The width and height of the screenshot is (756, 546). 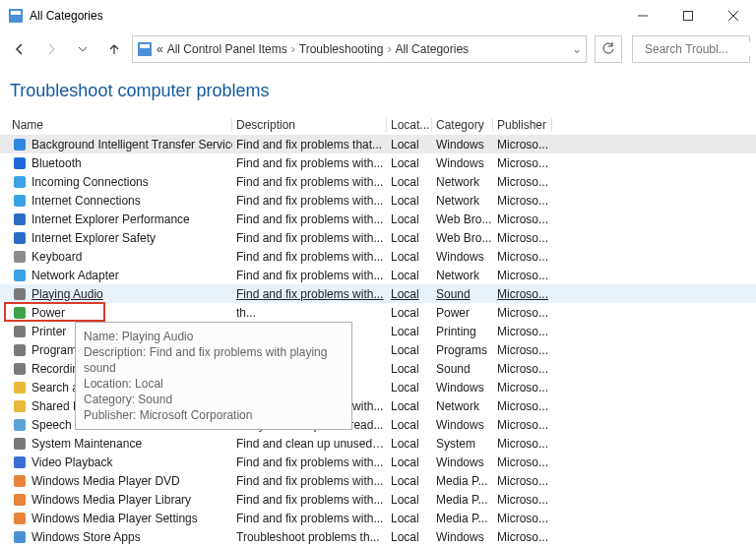 I want to click on breadcrumb-item: All Control Panel Items, so click(x=227, y=49).